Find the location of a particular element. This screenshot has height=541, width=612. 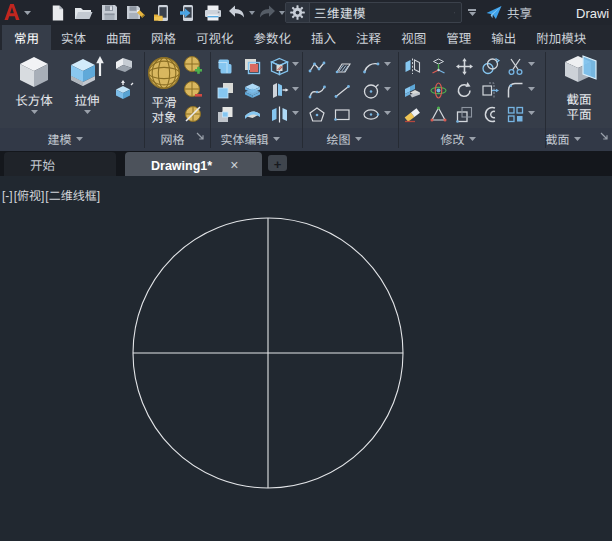

open-from-web-mobile-button is located at coordinates (161, 12).